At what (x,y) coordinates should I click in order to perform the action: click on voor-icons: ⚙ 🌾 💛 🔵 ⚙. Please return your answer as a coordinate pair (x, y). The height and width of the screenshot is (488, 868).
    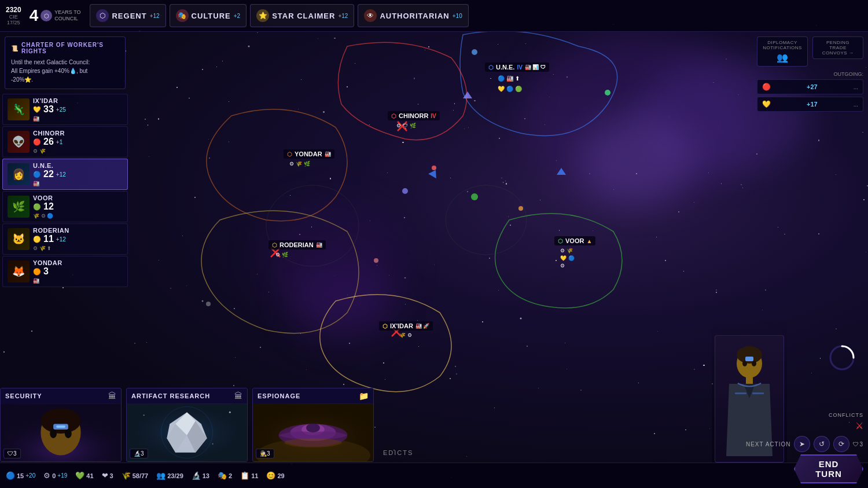
    Looking at the image, I should click on (567, 258).